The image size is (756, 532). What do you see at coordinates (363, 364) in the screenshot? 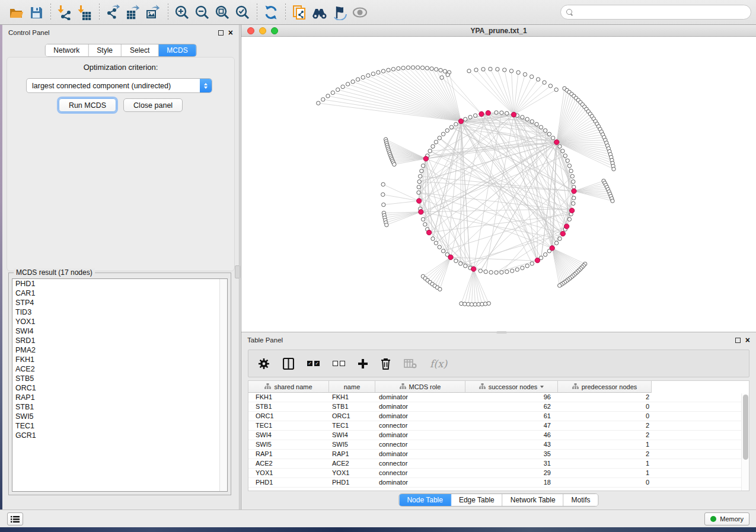
I see `add-column-icon` at bounding box center [363, 364].